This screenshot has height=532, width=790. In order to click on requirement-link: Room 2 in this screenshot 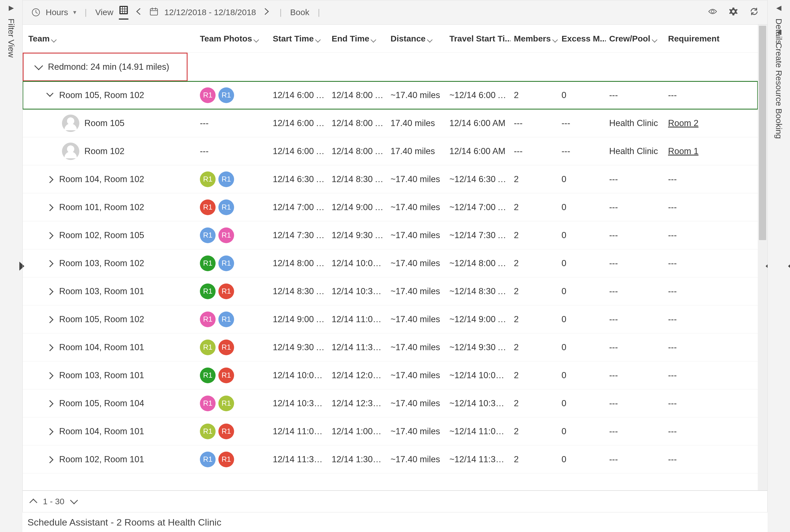, I will do `click(693, 123)`.